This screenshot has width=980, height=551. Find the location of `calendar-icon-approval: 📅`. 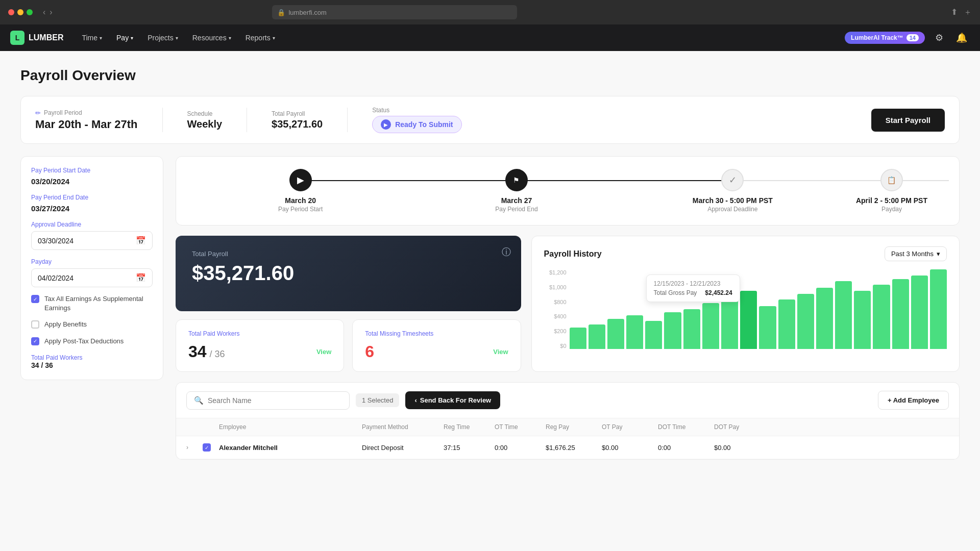

calendar-icon-approval: 📅 is located at coordinates (141, 241).